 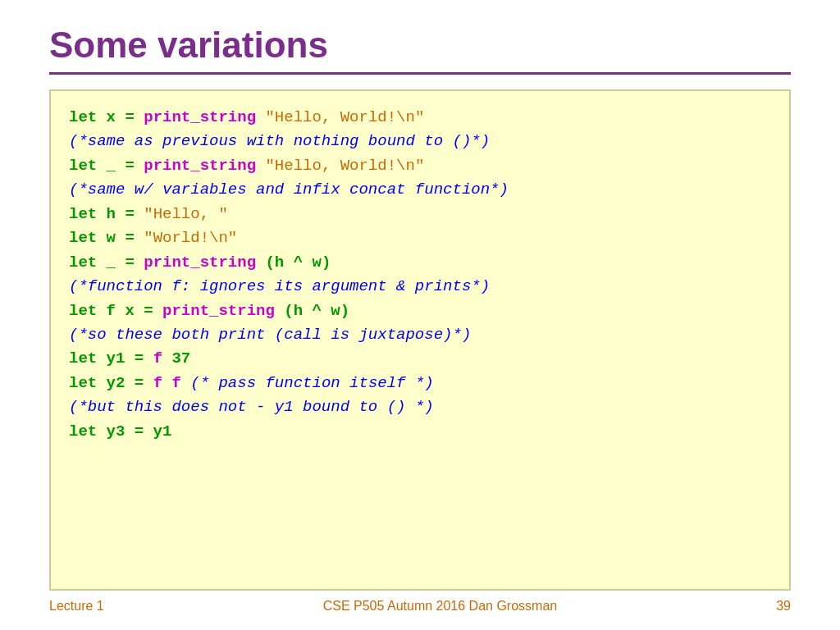 What do you see at coordinates (420, 45) in the screenshot?
I see `slide-title: Some variations` at bounding box center [420, 45].